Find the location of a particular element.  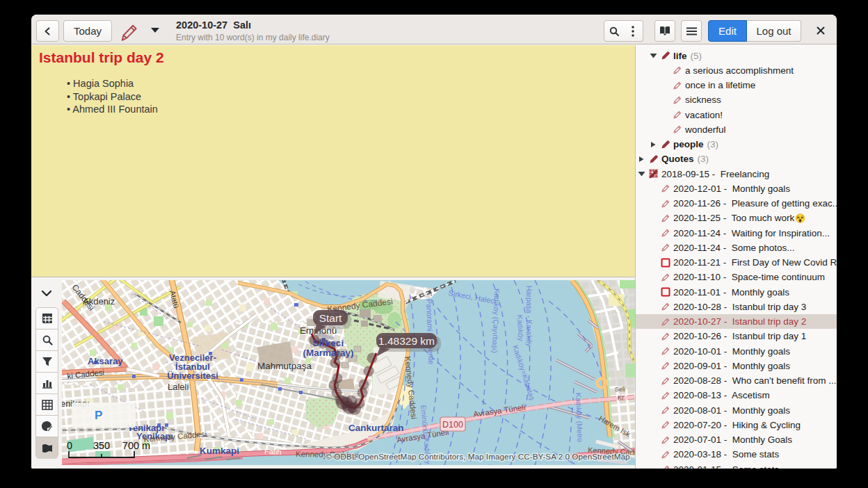

svg-text: Harpaşa - Karaköy is located at coordinates (529, 316).